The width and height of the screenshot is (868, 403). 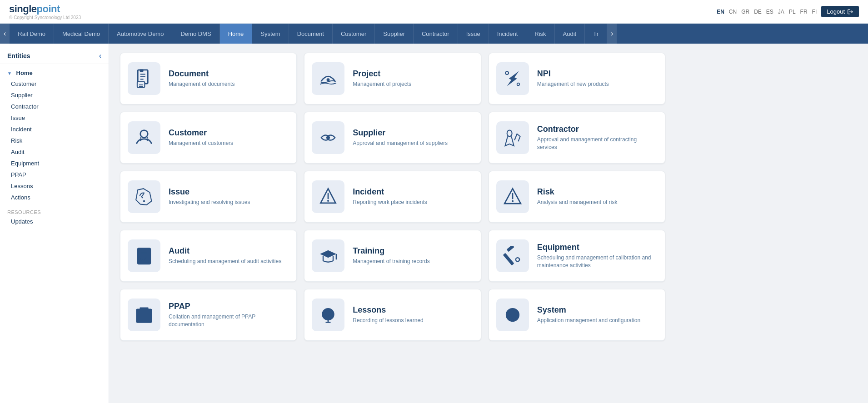 What do you see at coordinates (788, 12) in the screenshot?
I see `language-area: EN CN GR DE ES JA PL FR FI Logout` at bounding box center [788, 12].